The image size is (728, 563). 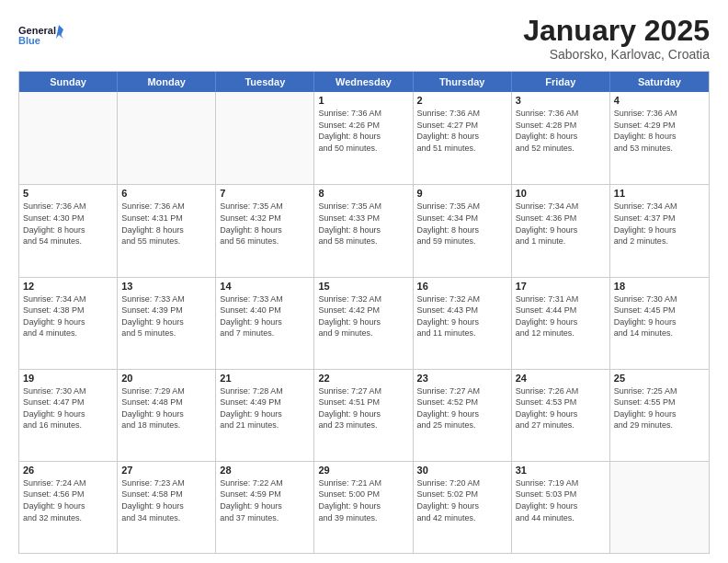 I want to click on svg-text: Blue, so click(x=29, y=40).